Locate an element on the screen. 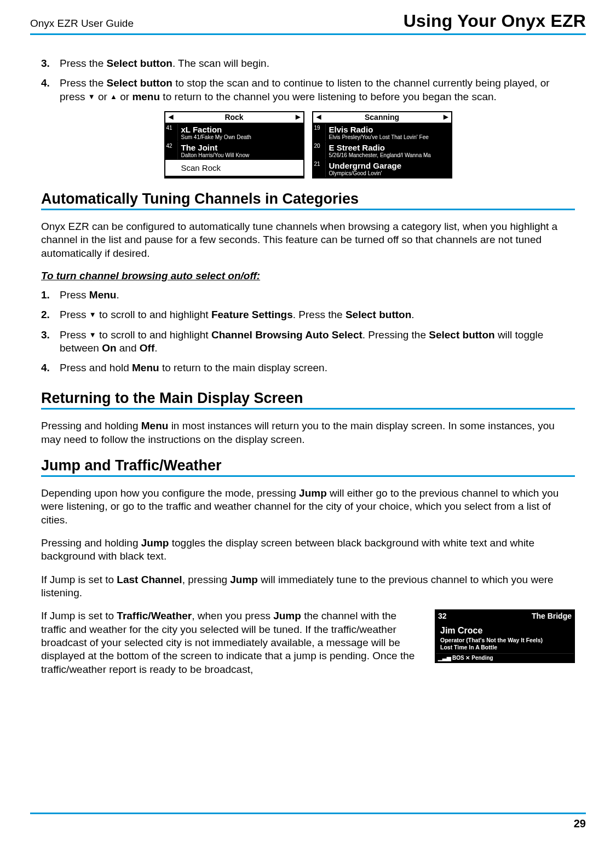 The image size is (616, 841). section-auto-tune: Automatically Tuning Channels in Categor… is located at coordinates (308, 199).